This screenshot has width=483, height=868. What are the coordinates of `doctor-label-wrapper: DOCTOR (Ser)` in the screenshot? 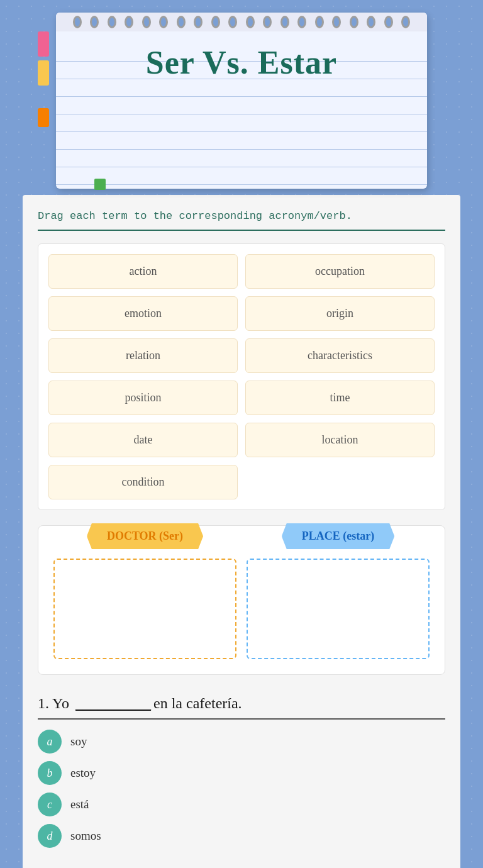 It's located at (145, 536).